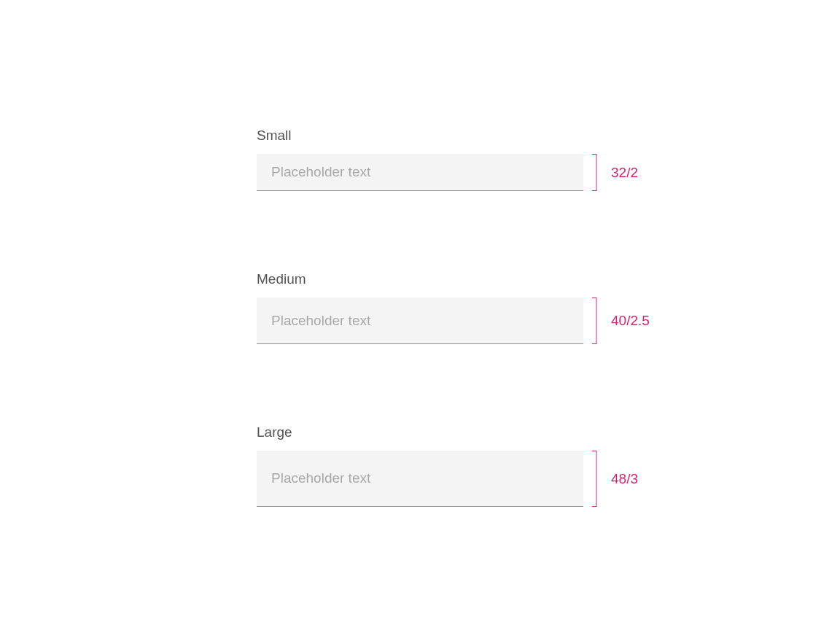  What do you see at coordinates (420, 172) in the screenshot?
I see `text-input-small` at bounding box center [420, 172].